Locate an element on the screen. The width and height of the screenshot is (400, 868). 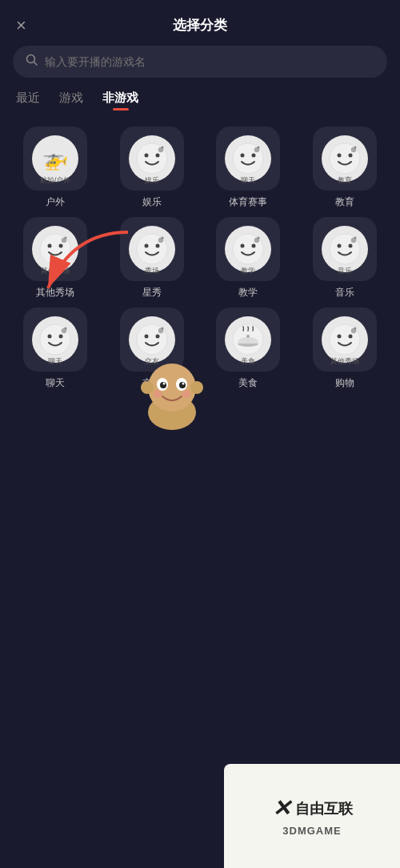
icon-box-outdoor: 🚁 航拍/户外 is located at coordinates (55, 159).